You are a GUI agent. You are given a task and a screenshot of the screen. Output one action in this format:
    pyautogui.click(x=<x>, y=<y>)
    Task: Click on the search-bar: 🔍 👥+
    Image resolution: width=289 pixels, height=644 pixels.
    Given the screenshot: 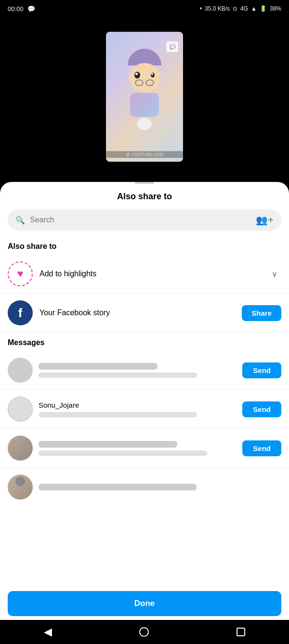 What is the action you would take?
    pyautogui.click(x=144, y=220)
    